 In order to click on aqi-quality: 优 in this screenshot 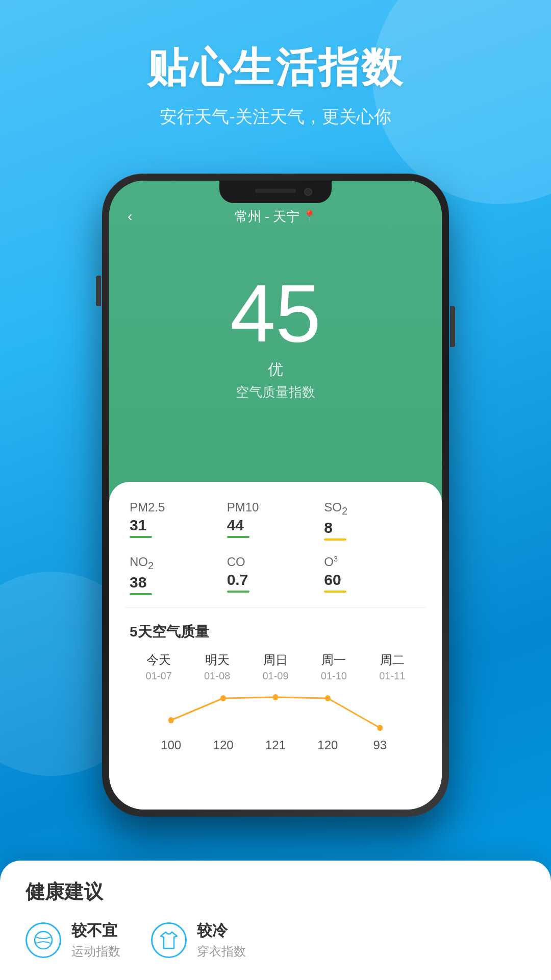, I will do `click(276, 370)`.